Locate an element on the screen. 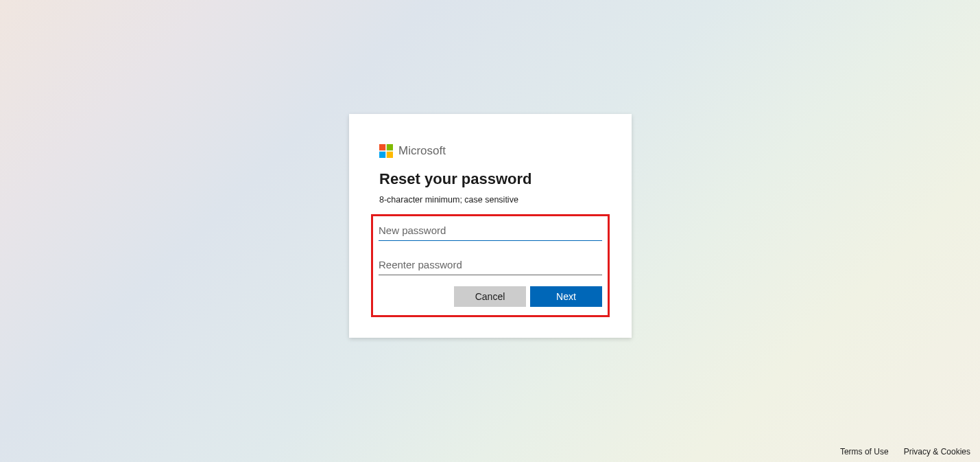  cancel-button: Cancel is located at coordinates (490, 297).